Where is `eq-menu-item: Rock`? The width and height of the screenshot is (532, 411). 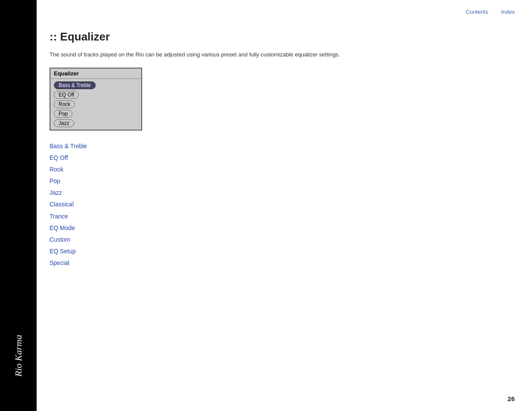 eq-menu-item: Rock is located at coordinates (96, 104).